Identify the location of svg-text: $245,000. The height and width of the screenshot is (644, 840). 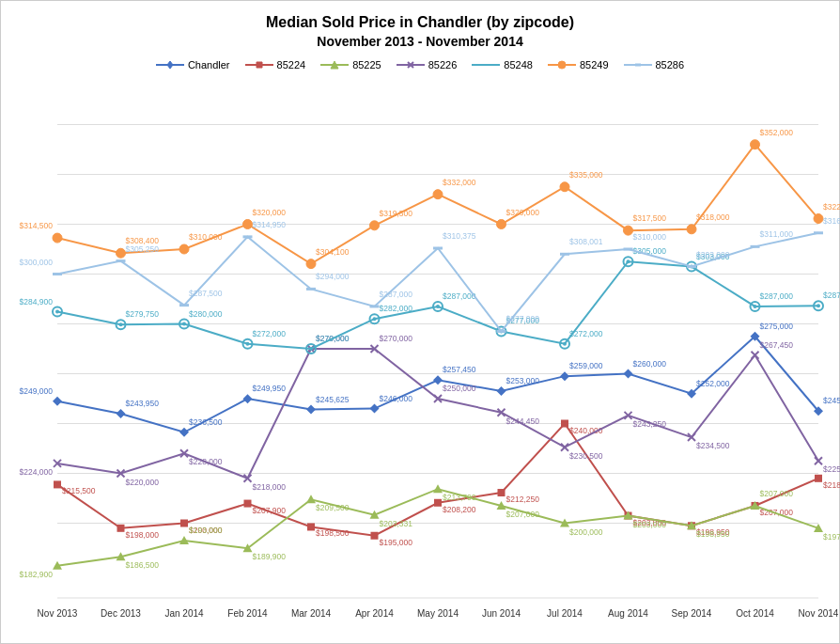
(832, 401).